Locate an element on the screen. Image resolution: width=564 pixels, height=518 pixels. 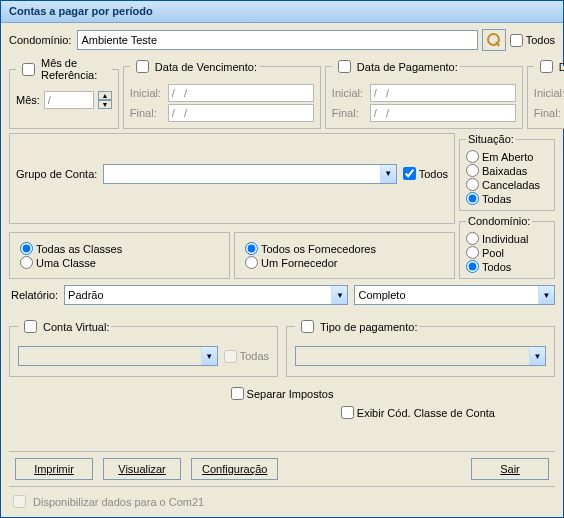
fornecedores-group: Todos os Fornecedores Um Fornecedor is located at coordinates (344, 256).